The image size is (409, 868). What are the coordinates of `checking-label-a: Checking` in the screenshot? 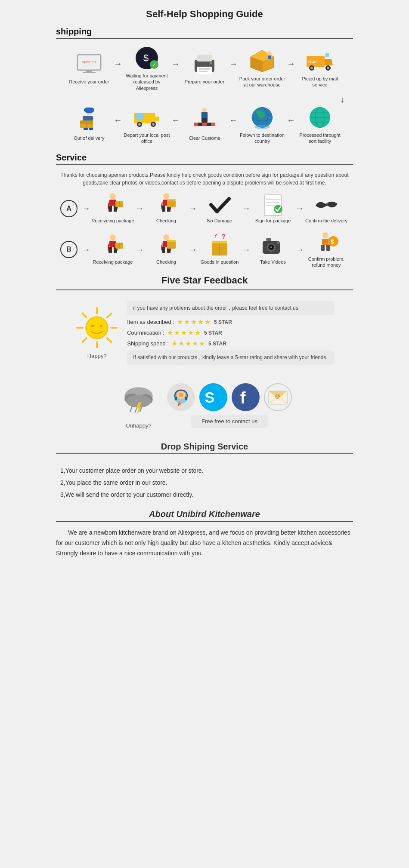 It's located at (166, 221).